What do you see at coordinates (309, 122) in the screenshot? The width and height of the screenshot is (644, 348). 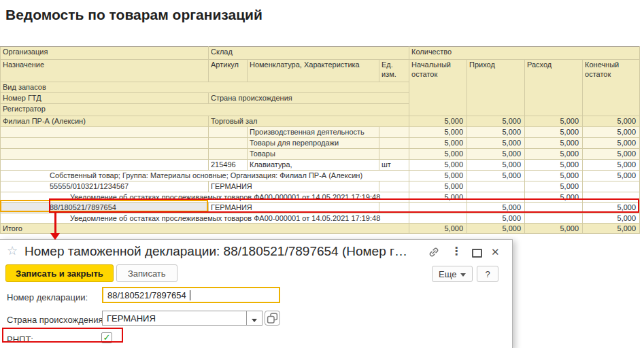 I see `cell-warehouse: Торговый зал` at bounding box center [309, 122].